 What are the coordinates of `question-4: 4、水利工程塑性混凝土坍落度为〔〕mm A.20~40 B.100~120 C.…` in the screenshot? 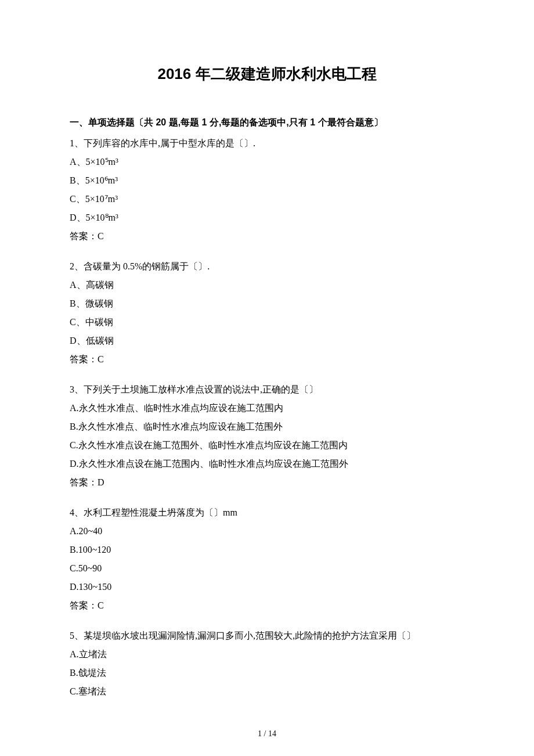 It's located at (267, 559).